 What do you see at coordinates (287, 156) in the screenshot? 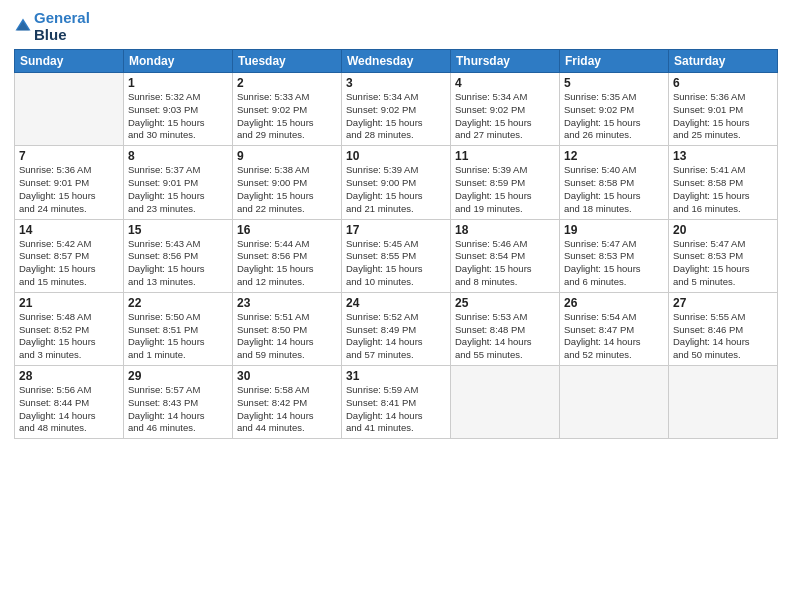
I see `day-number: 9` at bounding box center [287, 156].